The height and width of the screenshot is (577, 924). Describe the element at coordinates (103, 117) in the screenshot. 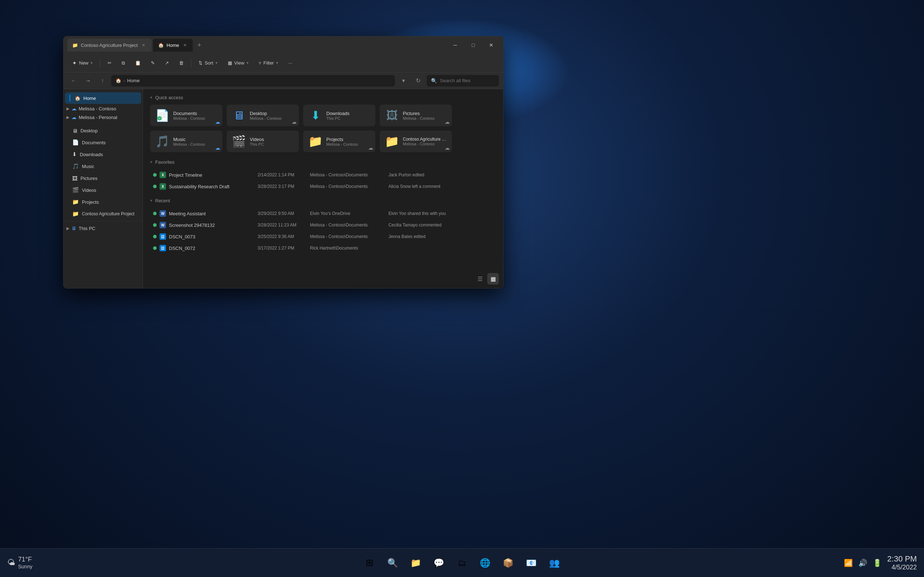

I see `sidebar-personal-header: ▶ ☁ Melissa - Personal` at that location.